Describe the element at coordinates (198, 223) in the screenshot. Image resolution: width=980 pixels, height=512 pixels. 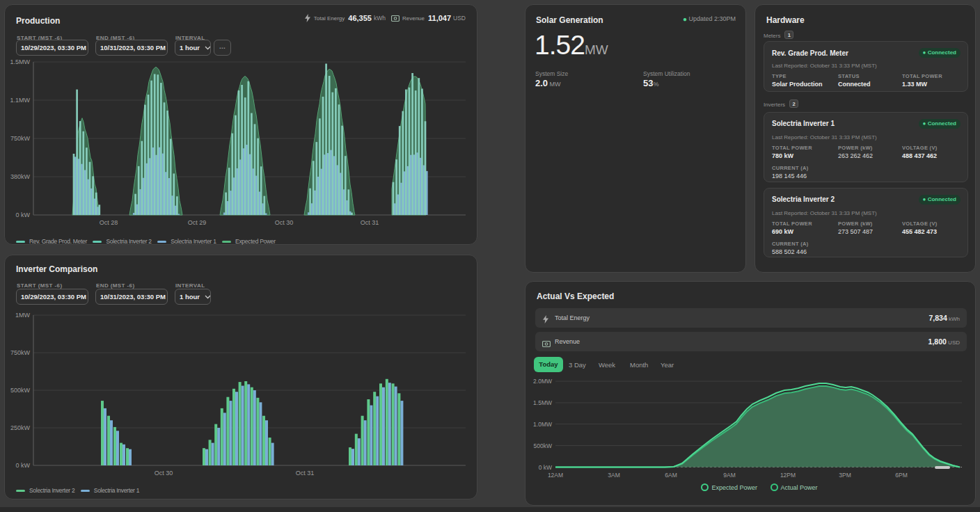
I see `svg-text: Oct 29` at that location.